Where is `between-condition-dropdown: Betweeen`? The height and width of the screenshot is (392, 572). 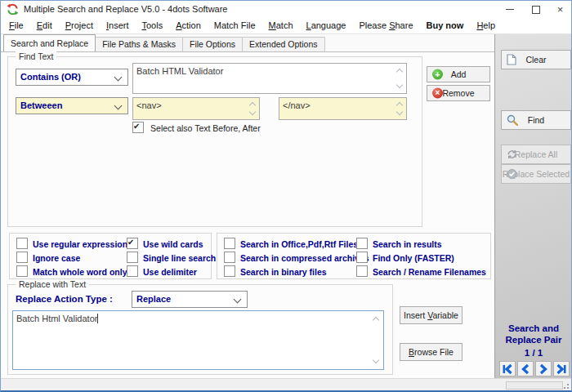 between-condition-dropdown: Betweeen is located at coordinates (72, 106).